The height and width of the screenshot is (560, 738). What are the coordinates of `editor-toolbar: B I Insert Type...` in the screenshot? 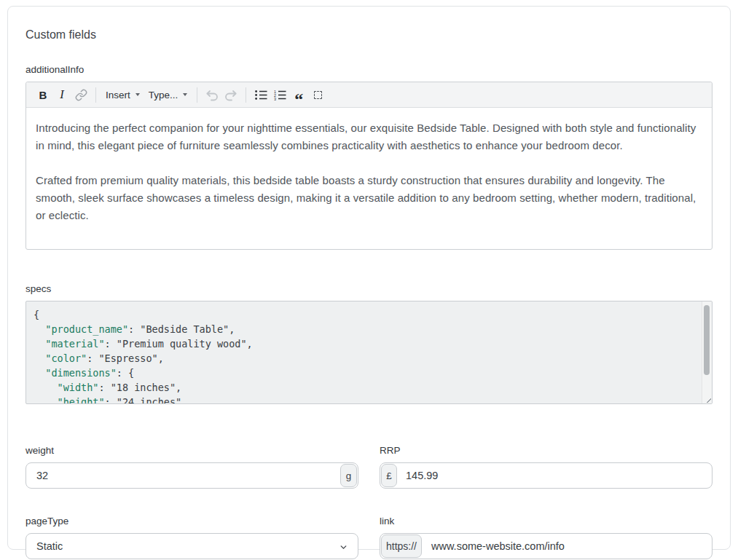 It's located at (369, 95).